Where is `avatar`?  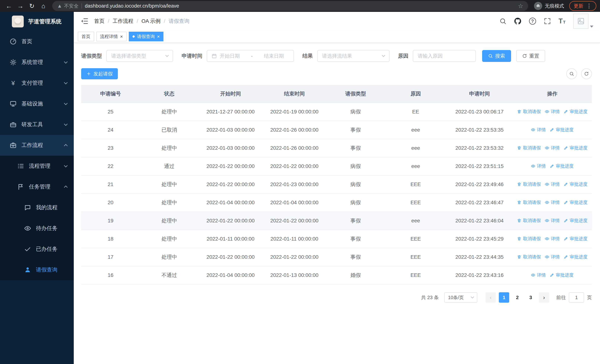 avatar is located at coordinates (581, 21).